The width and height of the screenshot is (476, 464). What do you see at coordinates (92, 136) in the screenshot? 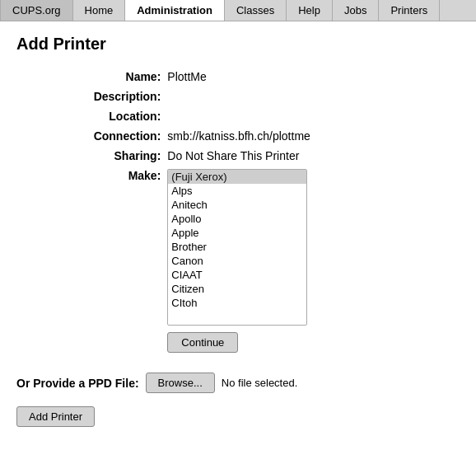
I see `connection-label: Connection:` at bounding box center [92, 136].